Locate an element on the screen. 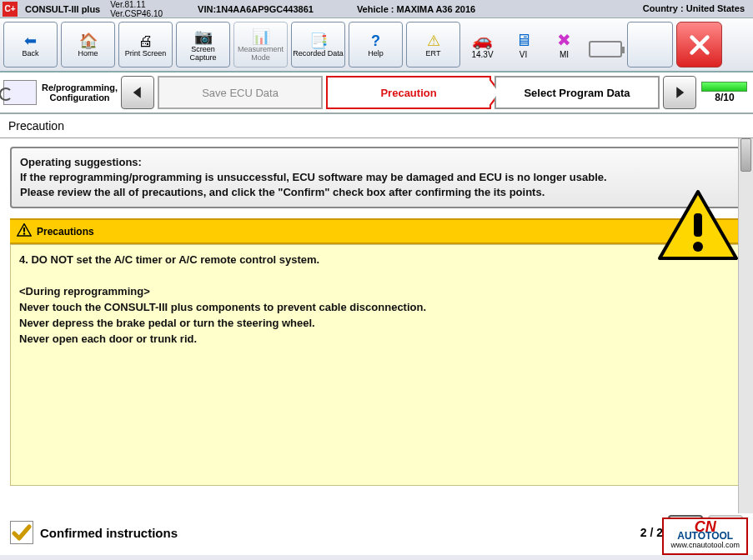 The height and width of the screenshot is (560, 753). car-icon: 🚗 is located at coordinates (482, 40).